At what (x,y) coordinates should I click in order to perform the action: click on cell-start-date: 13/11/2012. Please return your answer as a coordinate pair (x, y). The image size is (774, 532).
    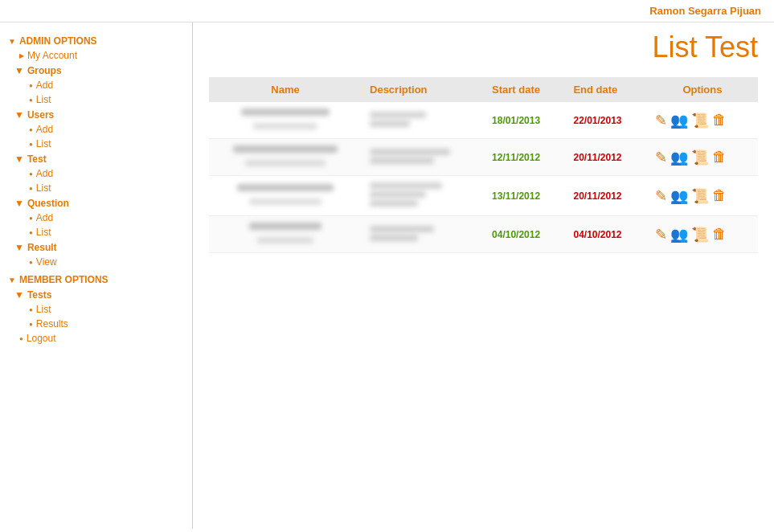
    Looking at the image, I should click on (524, 196).